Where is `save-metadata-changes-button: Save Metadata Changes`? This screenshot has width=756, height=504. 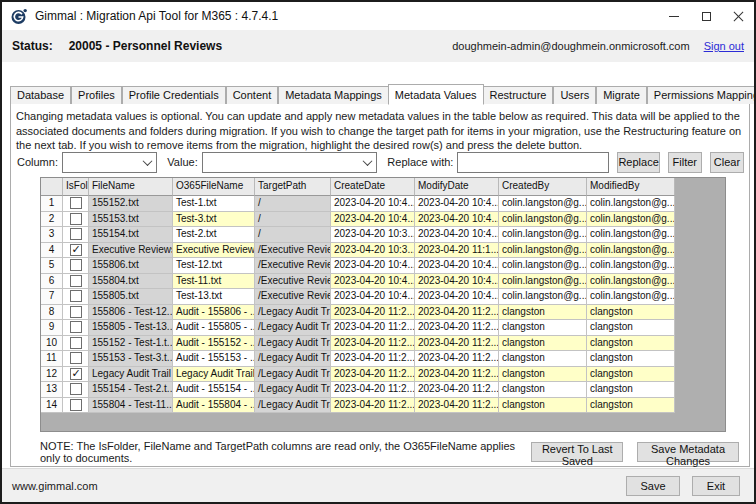 save-metadata-changes-button: Save Metadata Changes is located at coordinates (688, 452).